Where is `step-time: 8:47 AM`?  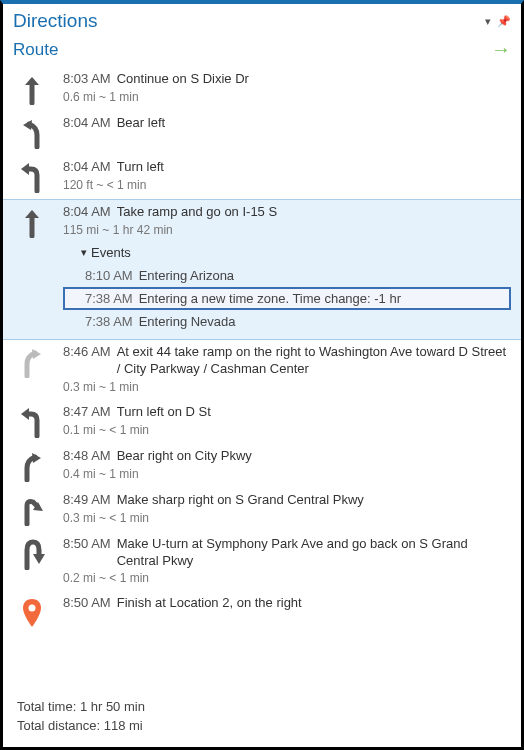
step-time: 8:47 AM is located at coordinates (87, 412).